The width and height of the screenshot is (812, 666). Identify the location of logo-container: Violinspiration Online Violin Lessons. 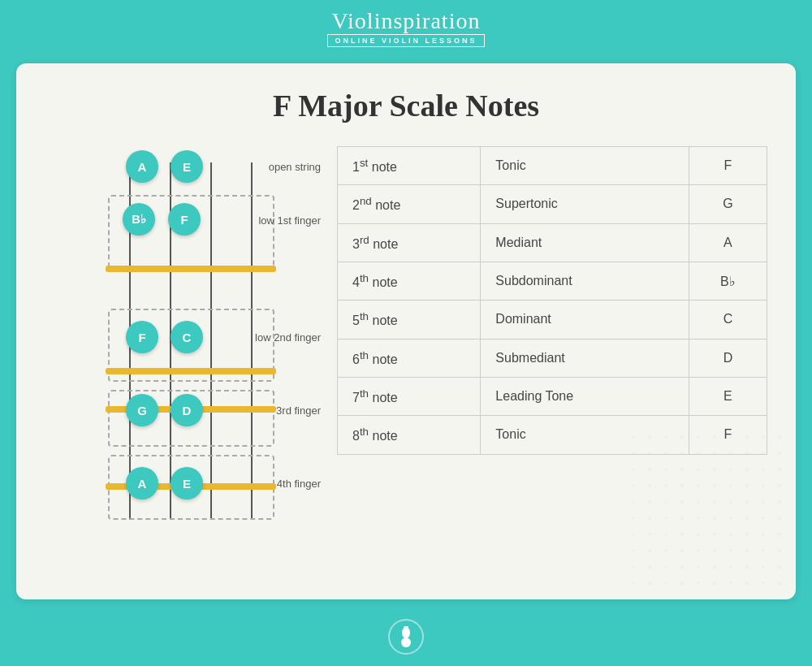
(406, 28).